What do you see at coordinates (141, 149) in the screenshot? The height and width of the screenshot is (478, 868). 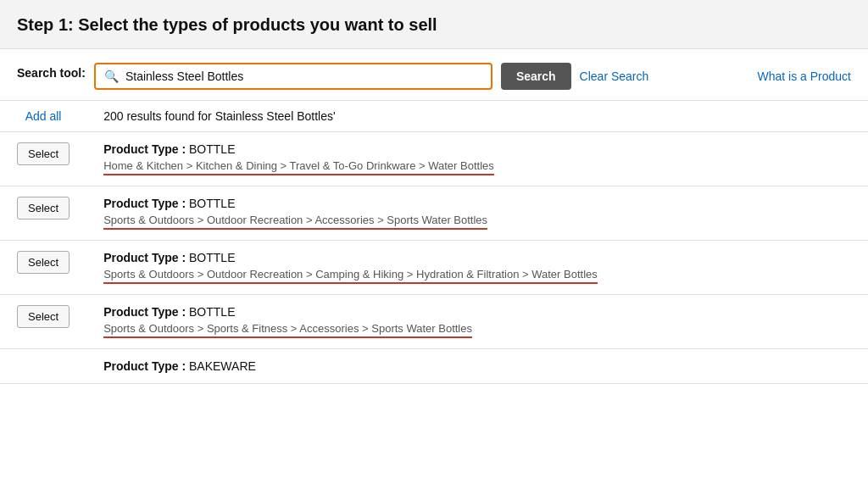 I see `product-type-label-1: Product Type` at bounding box center [141, 149].